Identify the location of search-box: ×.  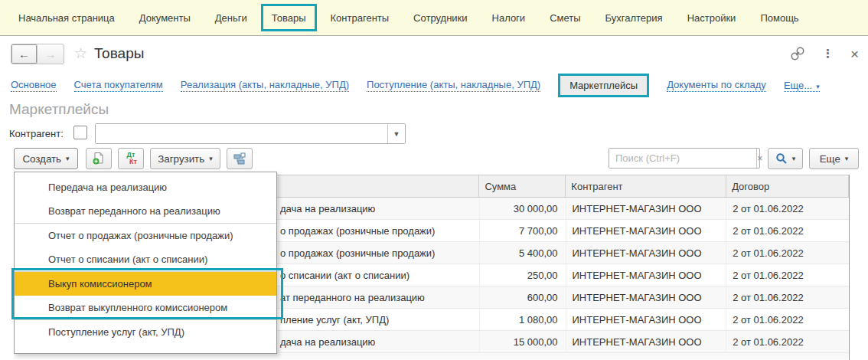
(684, 158).